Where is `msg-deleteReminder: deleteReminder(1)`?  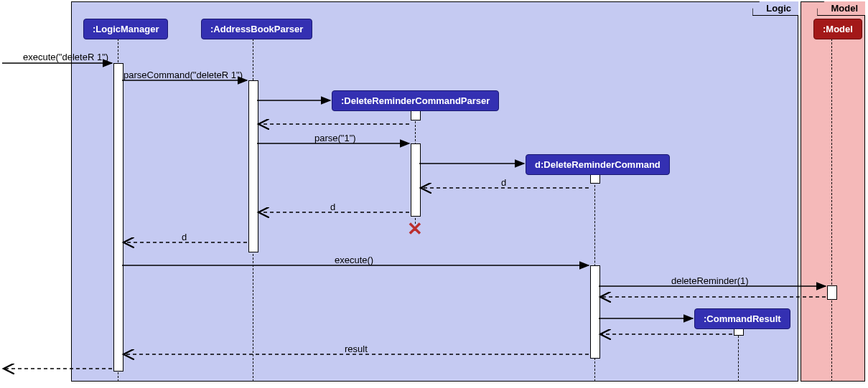 msg-deleteReminder: deleteReminder(1) is located at coordinates (710, 281).